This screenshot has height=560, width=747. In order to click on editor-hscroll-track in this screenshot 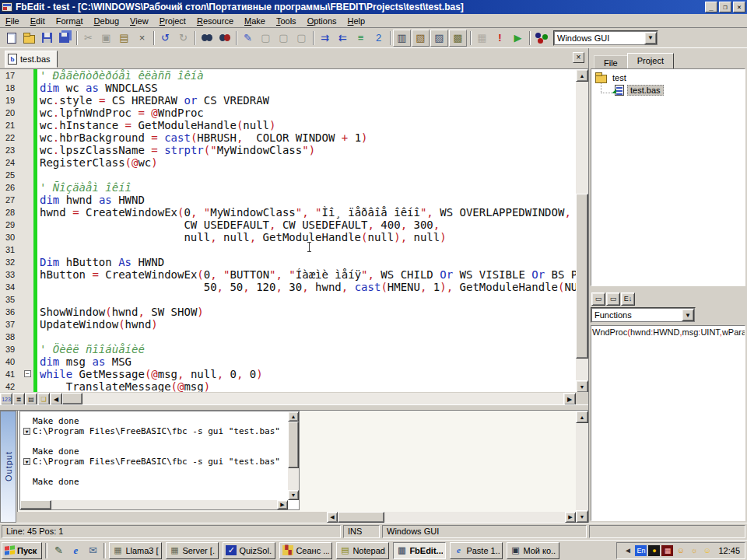, I will do `click(323, 398)`.